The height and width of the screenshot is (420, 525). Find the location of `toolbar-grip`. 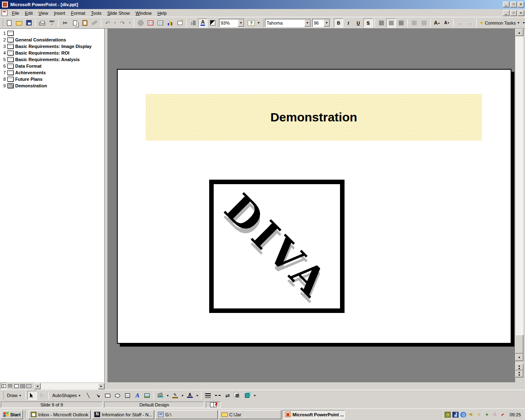

toolbar-grip is located at coordinates (2, 23).